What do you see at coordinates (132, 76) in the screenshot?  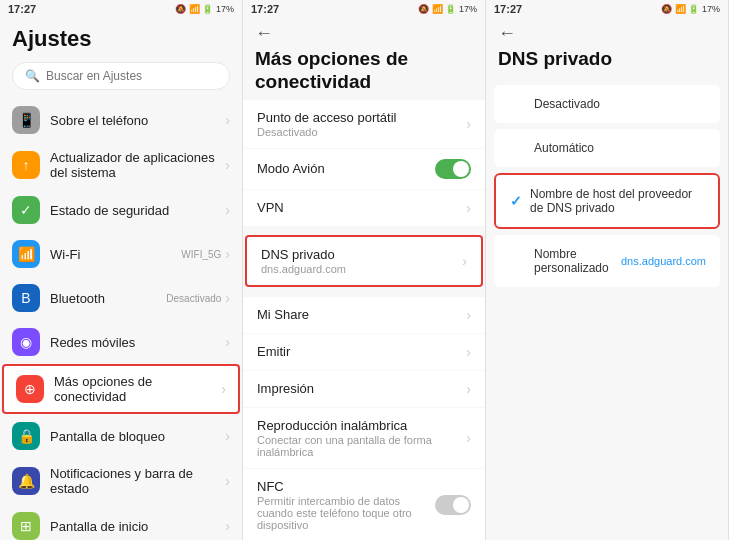 I see `search-input` at bounding box center [132, 76].